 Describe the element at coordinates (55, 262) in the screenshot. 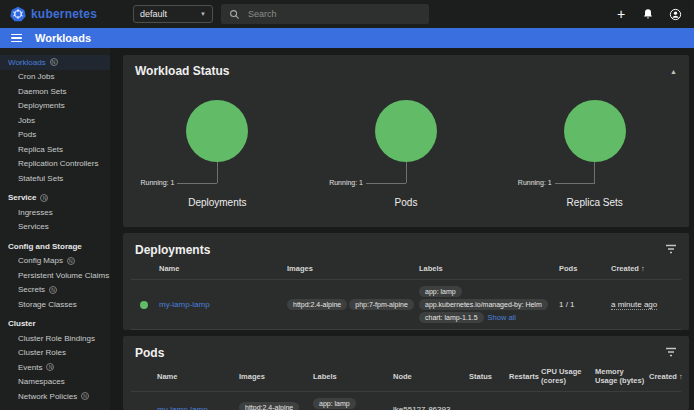

I see `sidebar-item-config-maps: Config MapsN` at that location.